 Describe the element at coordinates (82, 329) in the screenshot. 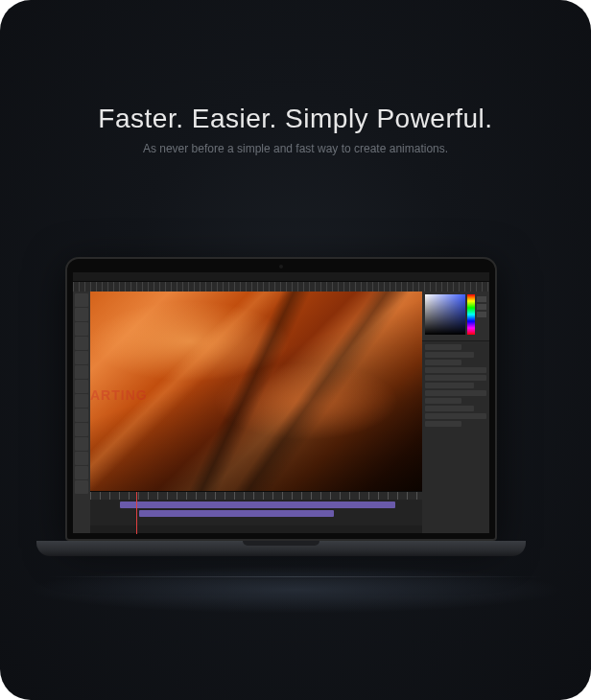

I see `lasso-tool-icon` at that location.